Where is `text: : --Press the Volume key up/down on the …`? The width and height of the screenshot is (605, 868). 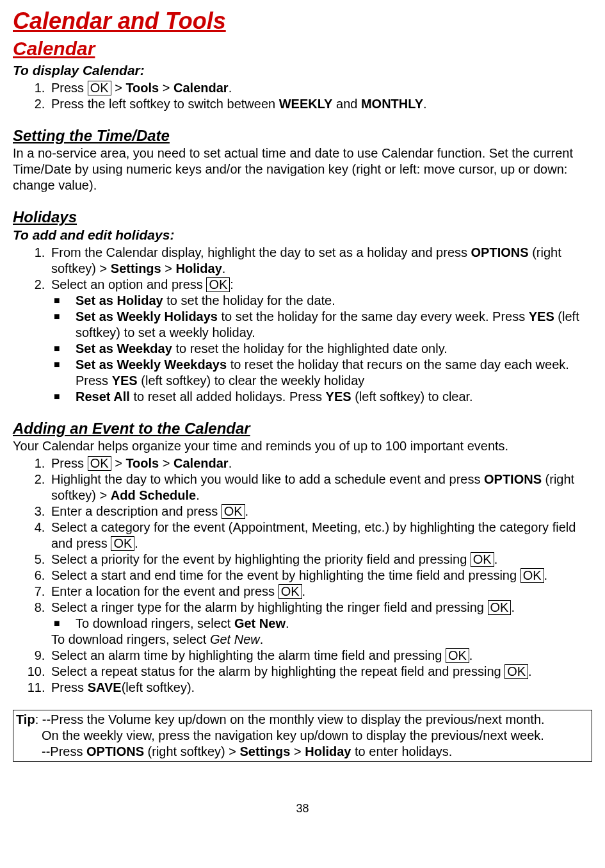
text: : --Press the Volume key up/down on the … is located at coordinates (290, 719).